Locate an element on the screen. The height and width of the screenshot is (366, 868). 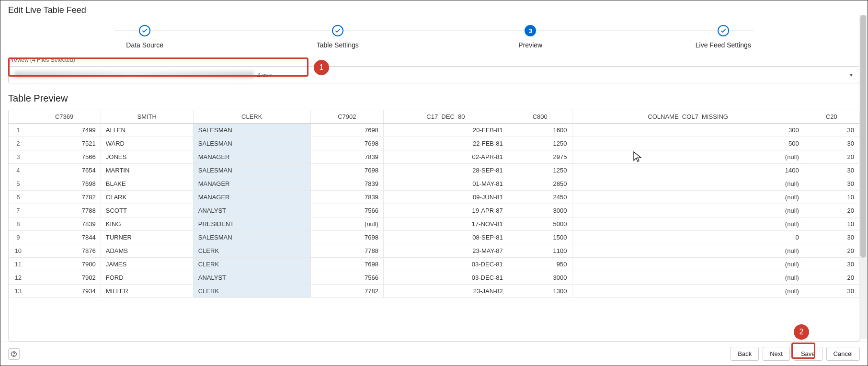
cell: 17-NOV-81 is located at coordinates (445, 224).